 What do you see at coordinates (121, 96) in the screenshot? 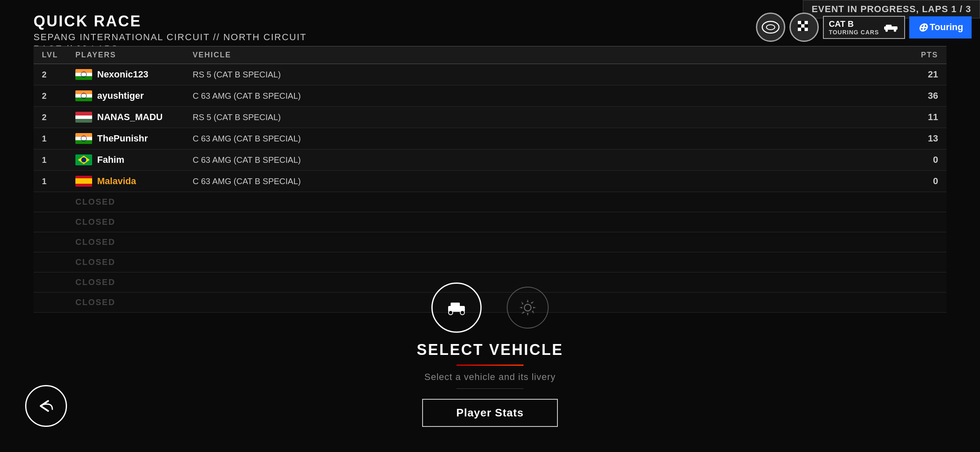
I see `player-name: ayushtiger` at bounding box center [121, 96].